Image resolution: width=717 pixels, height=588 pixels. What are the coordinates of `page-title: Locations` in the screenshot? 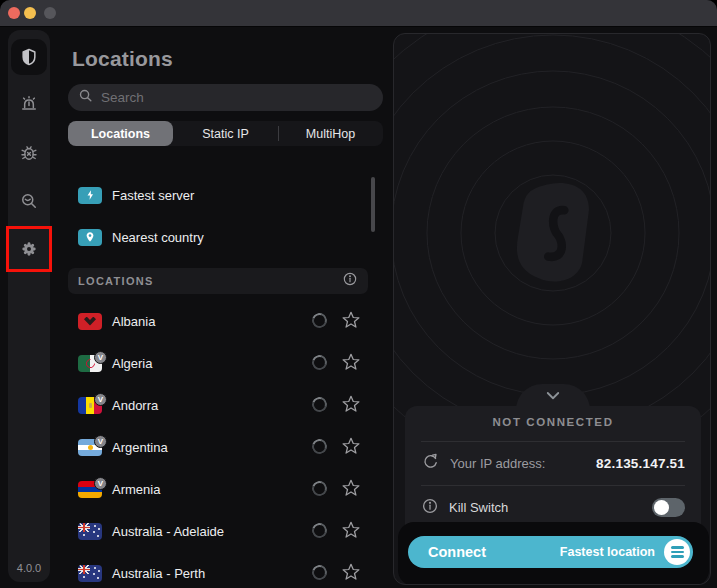 It's located at (122, 59).